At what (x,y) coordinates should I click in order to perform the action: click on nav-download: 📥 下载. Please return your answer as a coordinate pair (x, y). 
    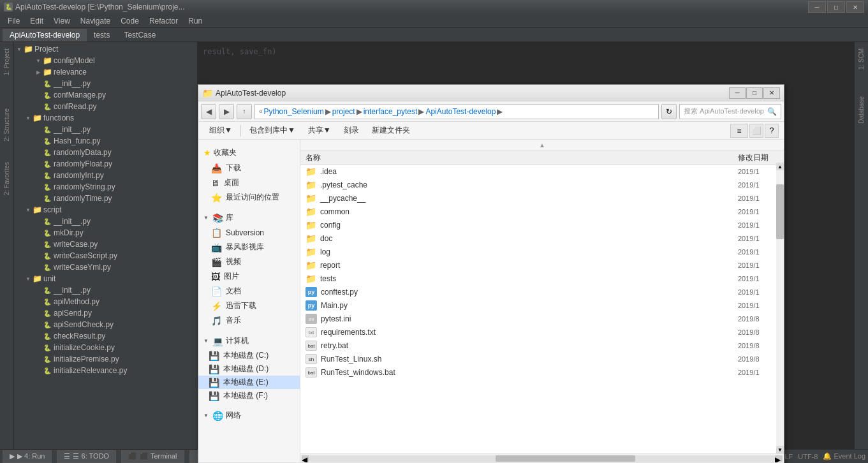
    Looking at the image, I should click on (249, 168).